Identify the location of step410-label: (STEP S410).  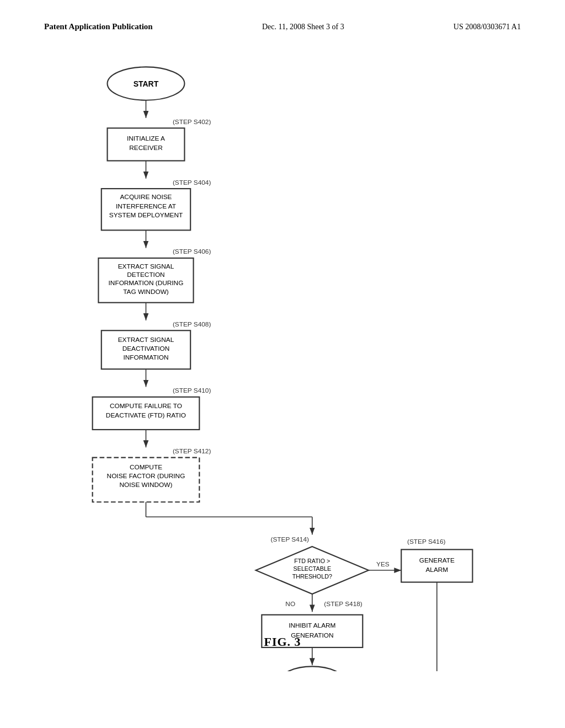
(192, 390).